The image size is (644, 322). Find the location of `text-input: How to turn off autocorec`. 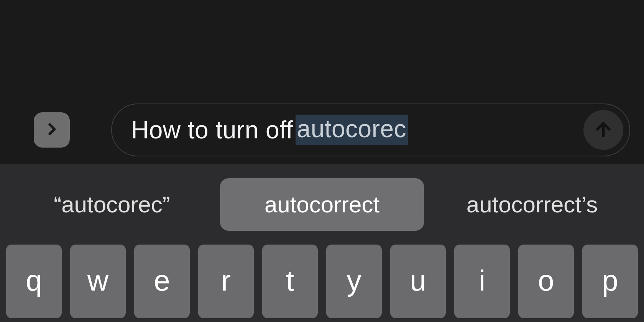

text-input: How to turn off autocorec is located at coordinates (371, 130).